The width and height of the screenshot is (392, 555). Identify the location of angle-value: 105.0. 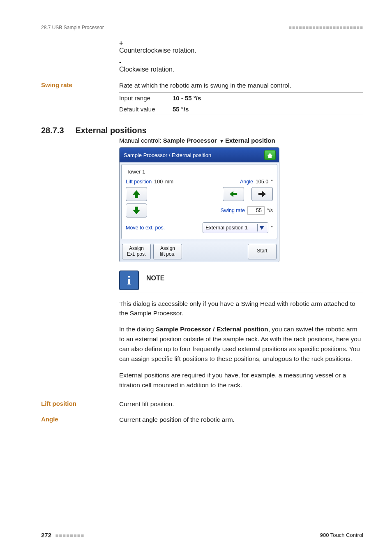
(262, 182).